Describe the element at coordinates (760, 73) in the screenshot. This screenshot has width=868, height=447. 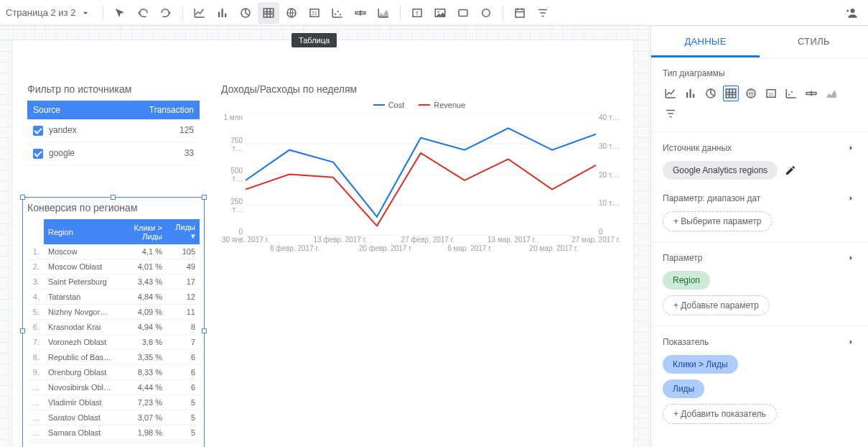
I see `charttype-label: Тип диаграммы` at that location.